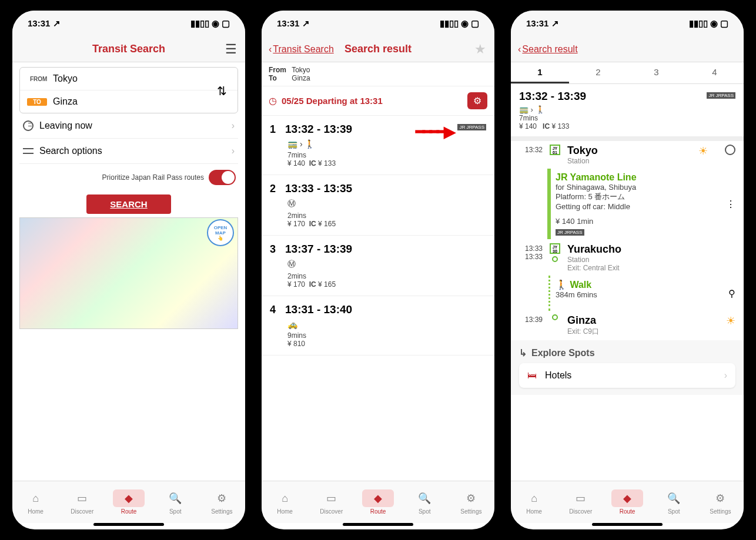 This screenshot has height=540, width=756. Describe the element at coordinates (378, 49) in the screenshot. I see `nav-title: Search result` at that location.